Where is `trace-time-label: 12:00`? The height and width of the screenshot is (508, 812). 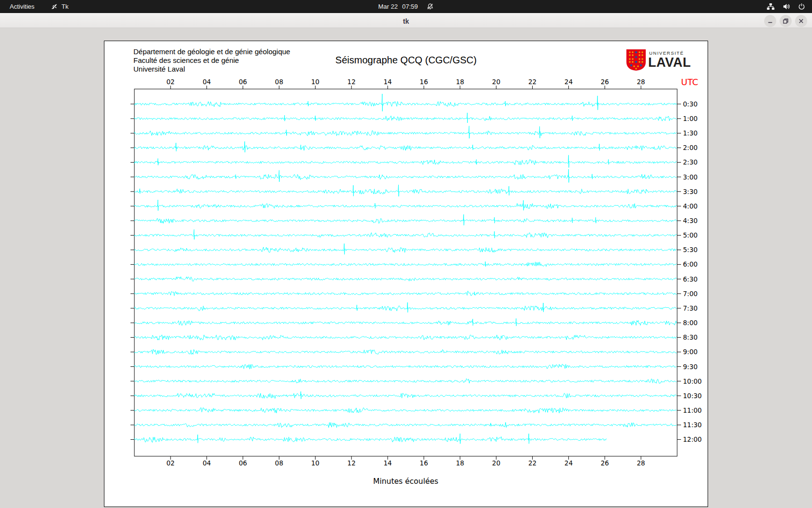 trace-time-label: 12:00 is located at coordinates (692, 439).